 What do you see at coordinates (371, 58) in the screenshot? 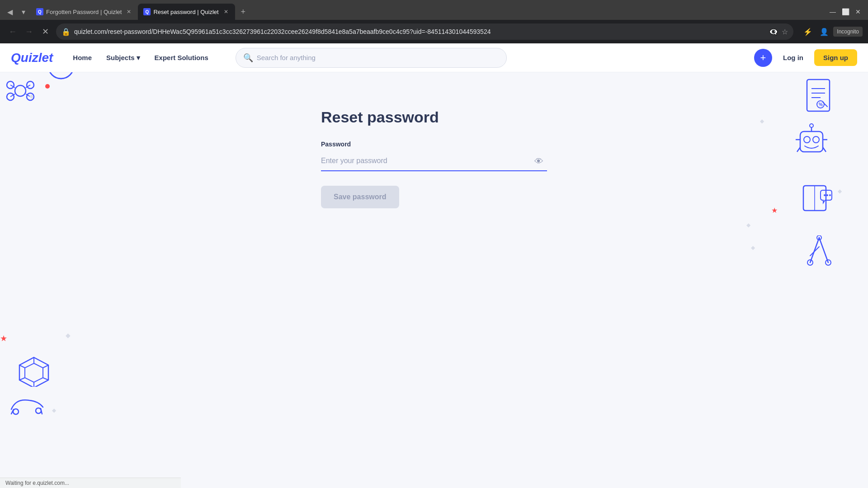
I see `search-bar: 🔍 Search for anything` at bounding box center [371, 58].